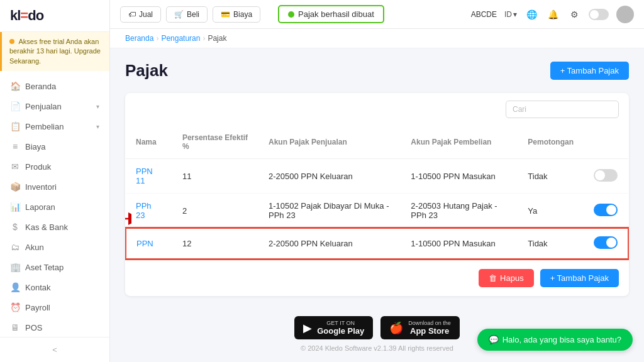 The image size is (644, 362). What do you see at coordinates (38, 288) in the screenshot?
I see `sidebar-item-label: Kontak` at bounding box center [38, 288].